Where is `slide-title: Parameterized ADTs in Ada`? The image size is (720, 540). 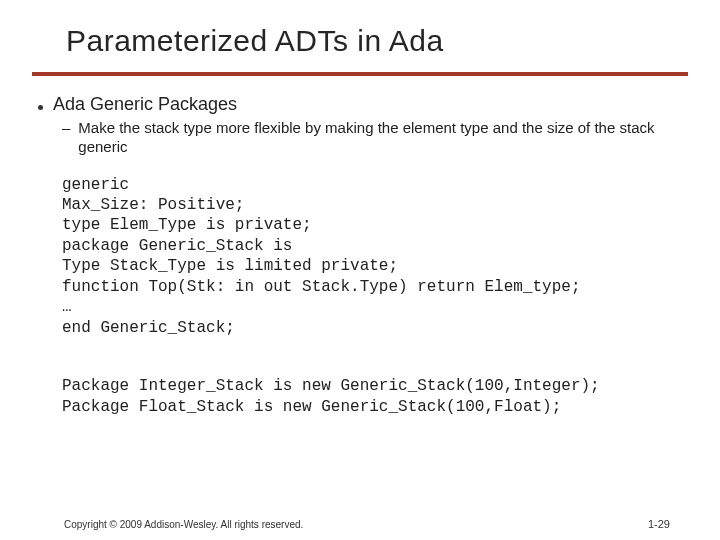 slide-title: Parameterized ADTs in Ada is located at coordinates (374, 41).